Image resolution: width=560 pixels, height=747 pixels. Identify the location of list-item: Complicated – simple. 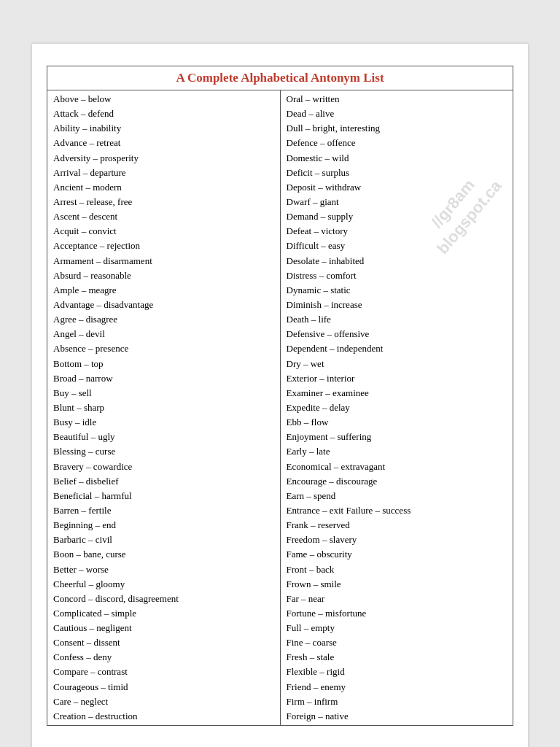
(163, 614).